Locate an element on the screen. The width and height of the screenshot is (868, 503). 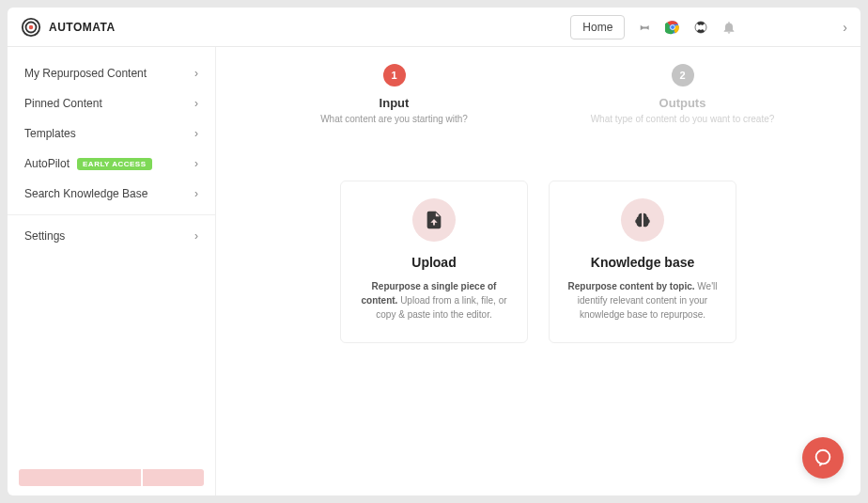
sidebar-item-label: AutoPilot is located at coordinates (47, 164).